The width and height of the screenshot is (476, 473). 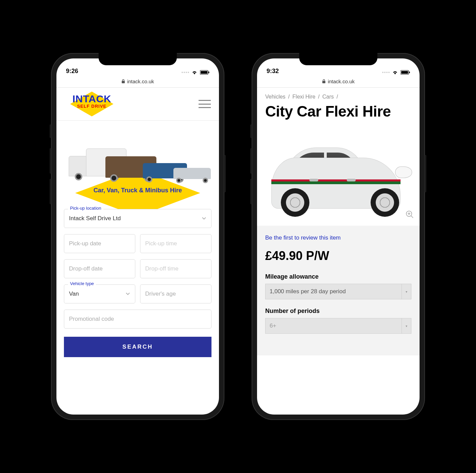 What do you see at coordinates (338, 311) in the screenshot?
I see `periods-label: Number of periods` at bounding box center [338, 311].